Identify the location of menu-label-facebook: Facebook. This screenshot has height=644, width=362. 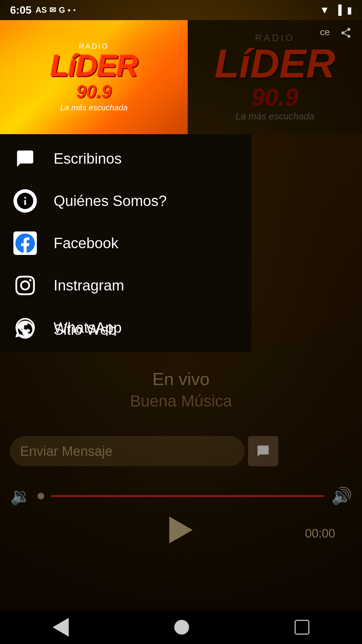
(86, 243).